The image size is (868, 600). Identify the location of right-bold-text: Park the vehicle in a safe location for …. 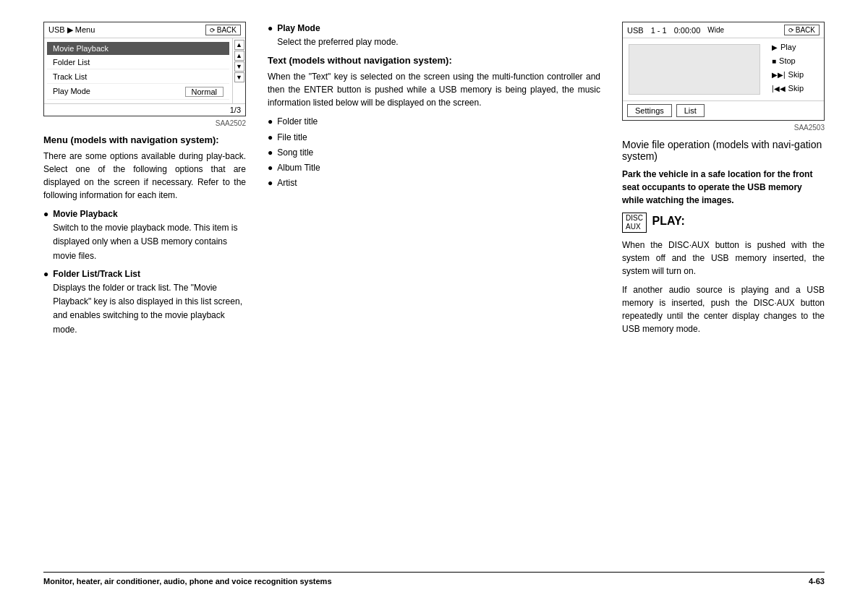
(723, 187).